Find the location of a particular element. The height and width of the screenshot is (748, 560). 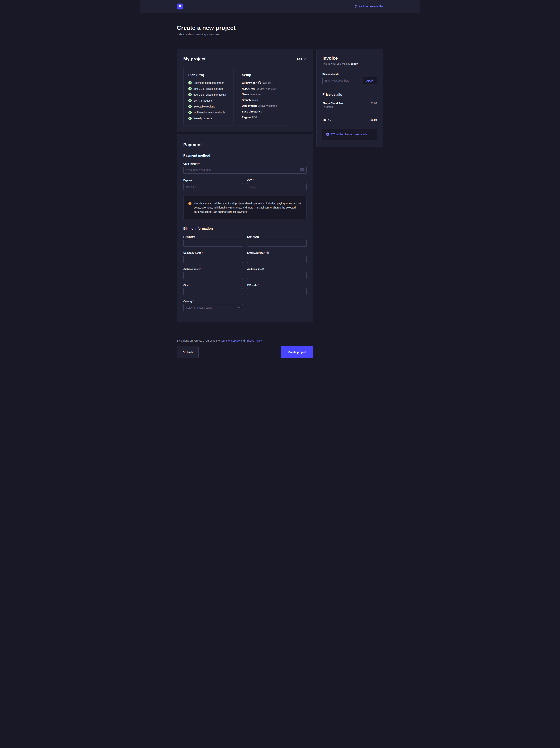

next-month-note: i $75 will be charged next month. is located at coordinates (350, 135).